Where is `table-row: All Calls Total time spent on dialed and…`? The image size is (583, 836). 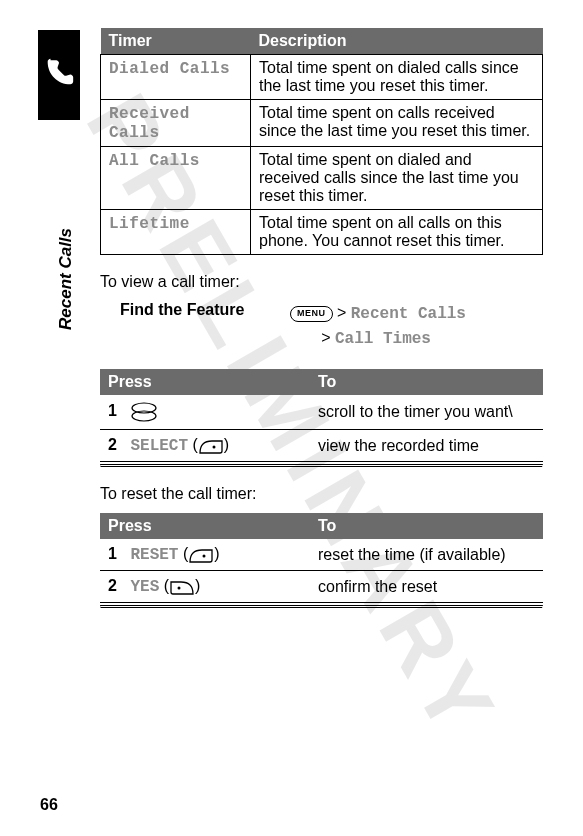
table-row: All Calls Total time spent on dialed and… is located at coordinates (322, 178).